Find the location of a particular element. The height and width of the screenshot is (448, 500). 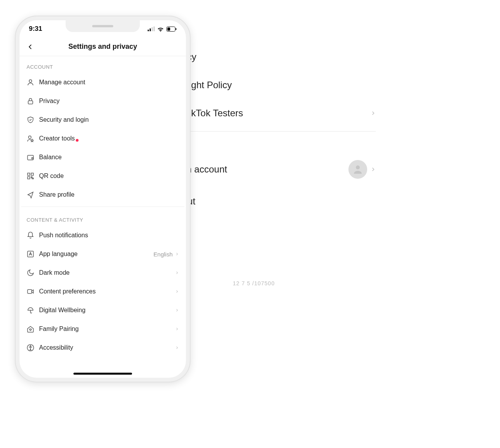

nav-bar: Settings and privacy is located at coordinates (103, 47).